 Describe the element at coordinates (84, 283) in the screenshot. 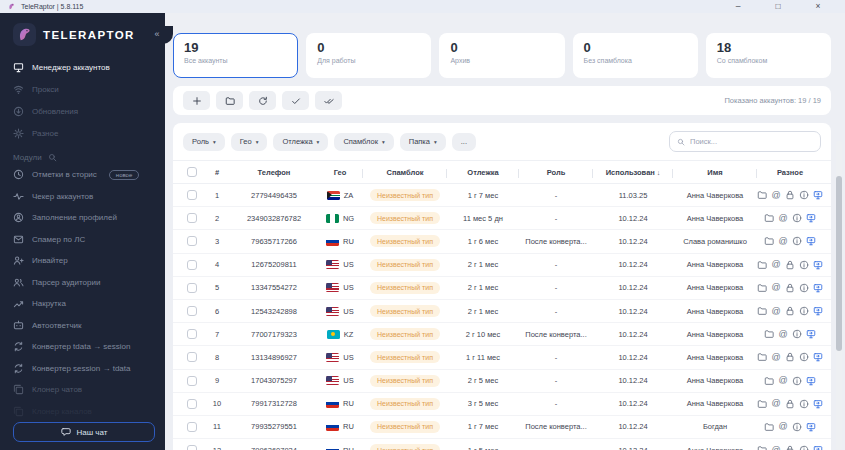

I see `sidebar-module-item: Парсер аудитории` at that location.